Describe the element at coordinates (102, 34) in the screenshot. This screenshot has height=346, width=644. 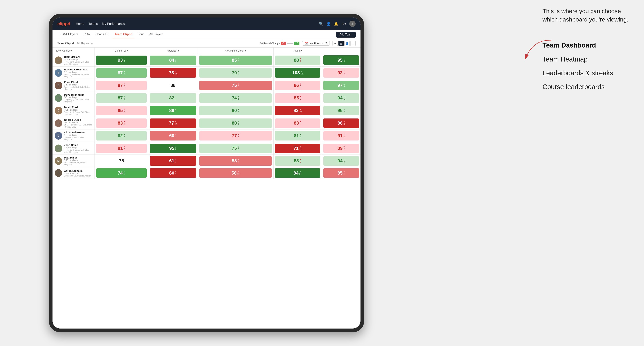
I see `tab-hcaps: Hcaps 1-5` at that location.